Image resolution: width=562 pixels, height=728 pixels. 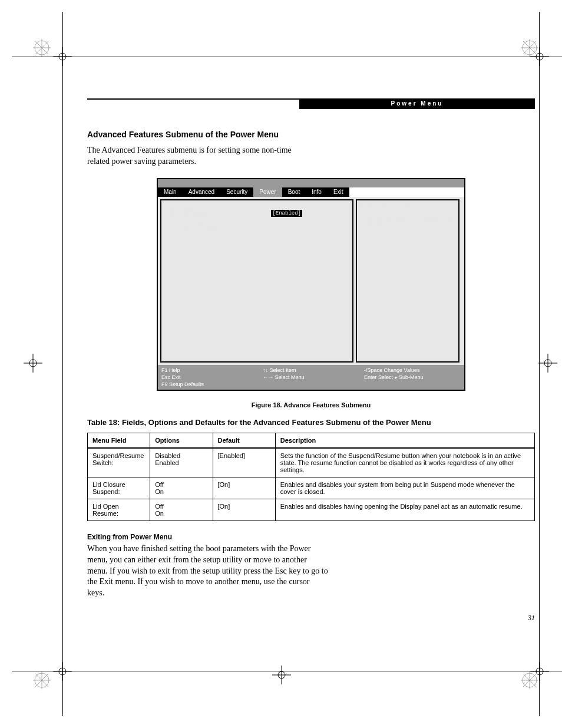 What do you see at coordinates (531, 618) in the screenshot?
I see `page-number: 31` at bounding box center [531, 618].